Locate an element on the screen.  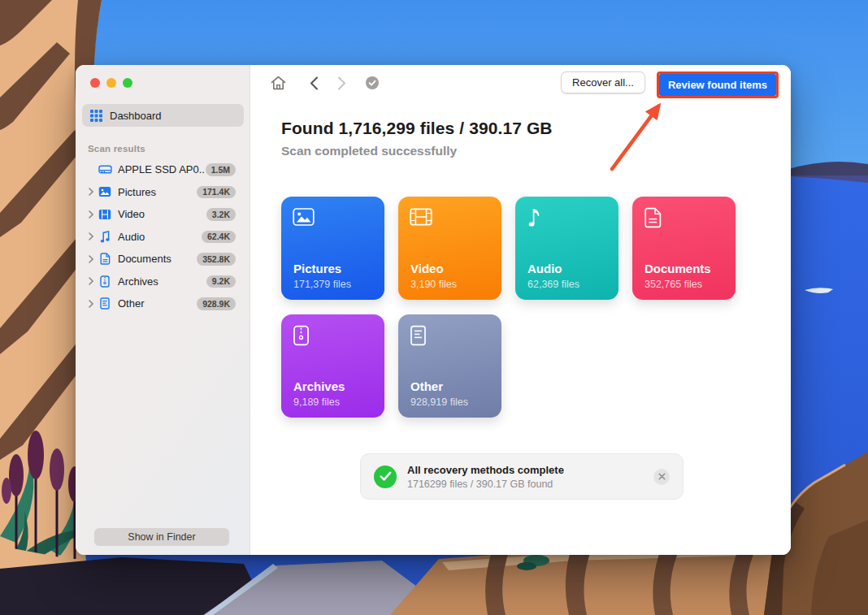
scan-results-list: APPLE SSD AP0... 1.5M Pictures 171.4K Vi… is located at coordinates (163, 237).